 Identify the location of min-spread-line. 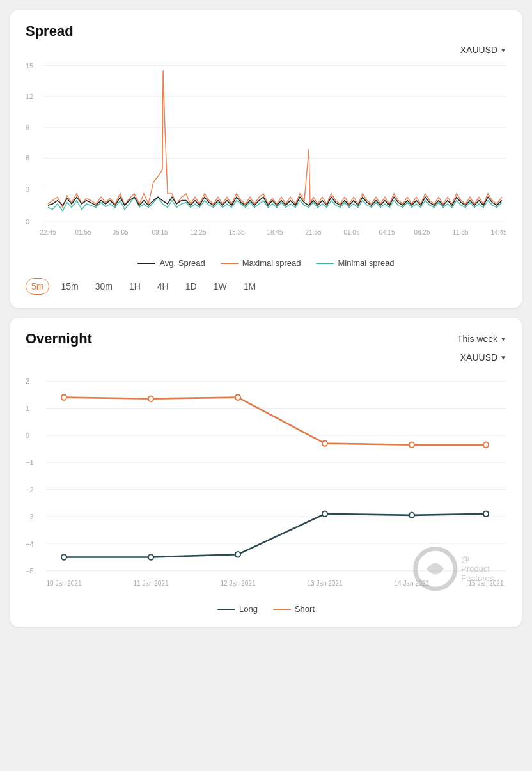
(325, 263).